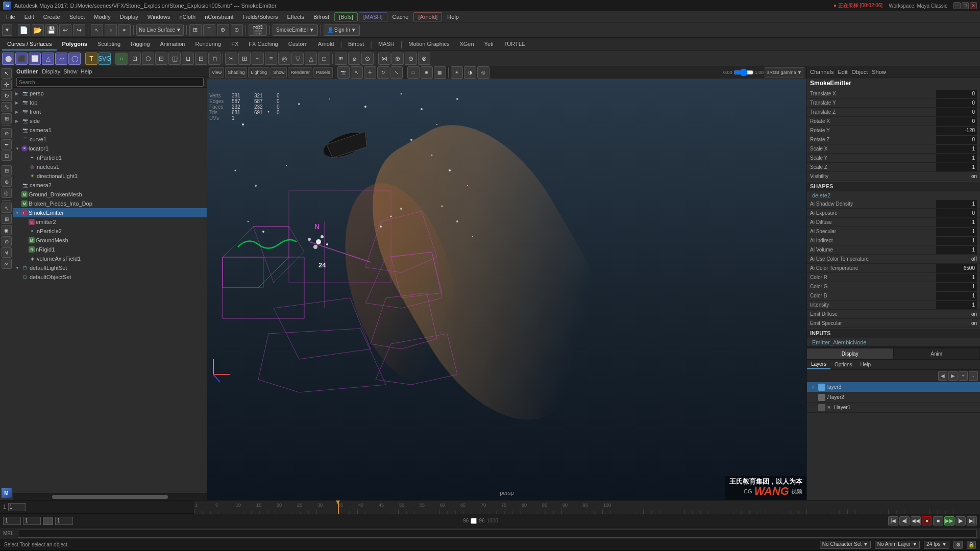  I want to click on current-frame-input, so click(12, 521).